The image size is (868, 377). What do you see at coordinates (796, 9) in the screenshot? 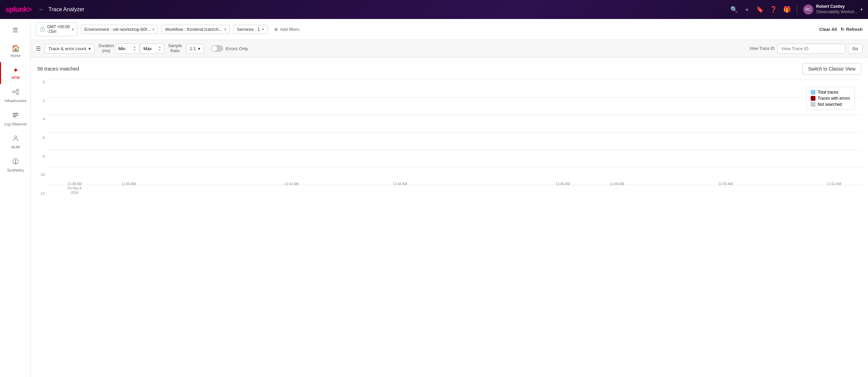
I see `nav-icons: 🔍 ＋ 🔖 ❓ 🎁 RC Robert Castley Observabilit…` at bounding box center [796, 9].